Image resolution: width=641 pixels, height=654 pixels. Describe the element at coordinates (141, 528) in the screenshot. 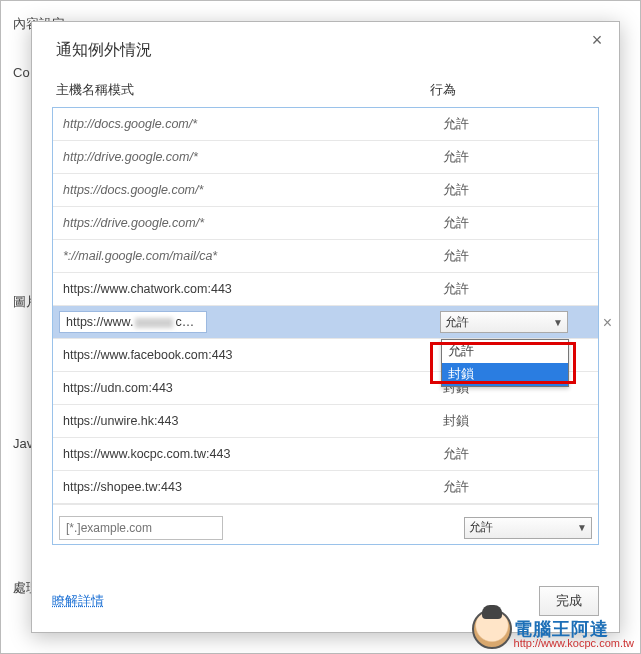

I see `add-host-input` at that location.